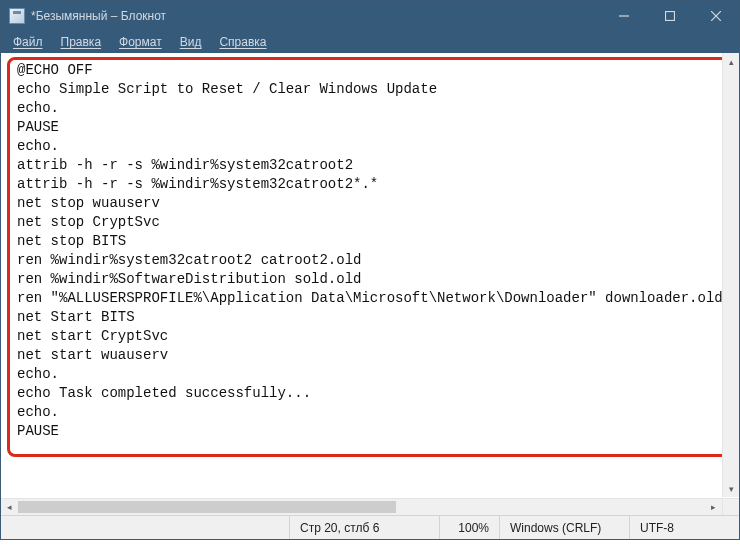 The image size is (740, 546). Describe the element at coordinates (564, 528) in the screenshot. I see `status-eol: Windows (CRLF)` at that location.